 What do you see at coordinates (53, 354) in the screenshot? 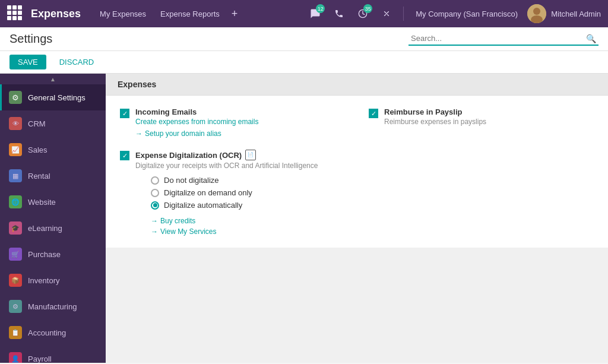
I see `sidebar-item-payroll: 👤 Payroll` at bounding box center [53, 354].